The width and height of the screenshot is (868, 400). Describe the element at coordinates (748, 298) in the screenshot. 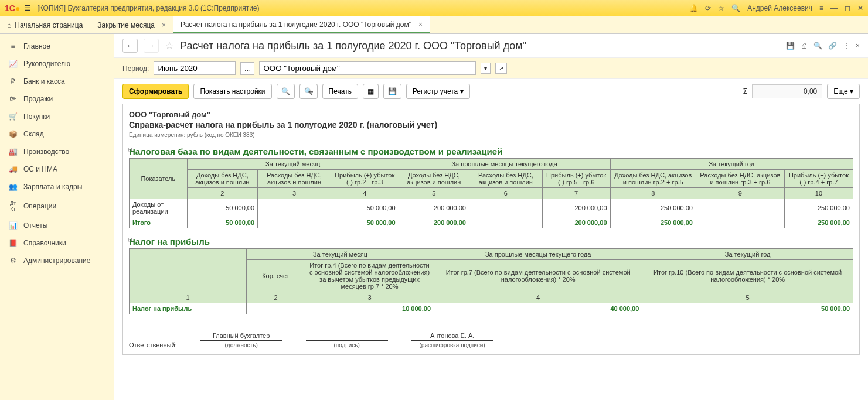

I see `col-num: 5` at that location.